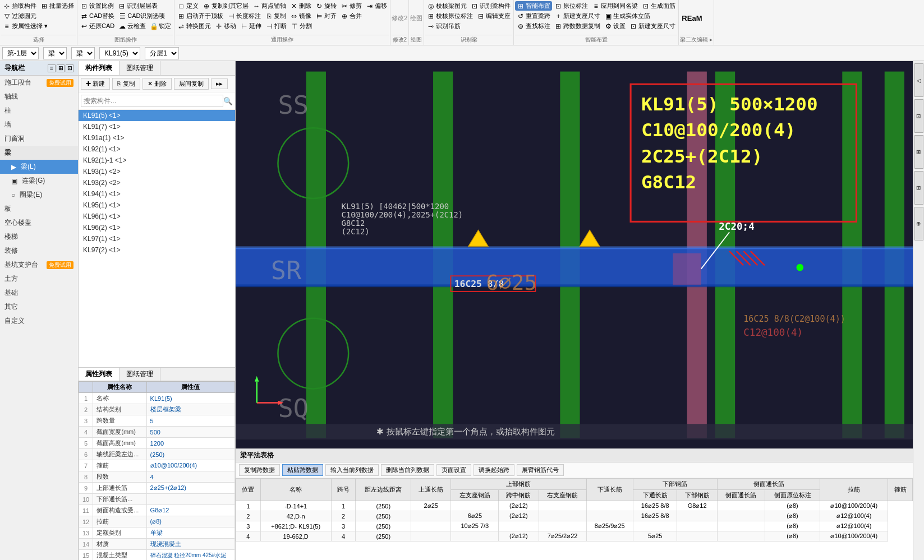 The width and height of the screenshot is (924, 560). What do you see at coordinates (157, 172) in the screenshot?
I see `list-item: KL93(1) <2>` at bounding box center [157, 172].